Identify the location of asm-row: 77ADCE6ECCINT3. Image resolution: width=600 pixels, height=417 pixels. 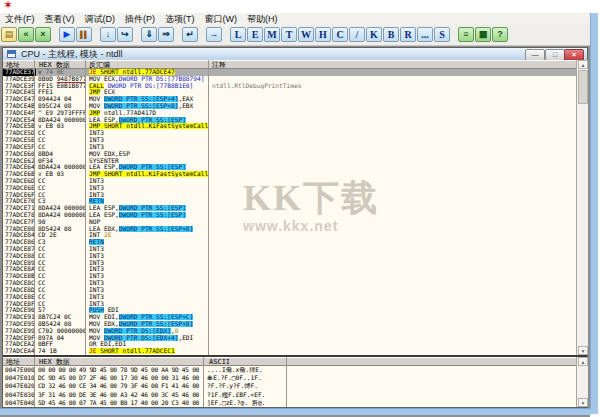
(295, 188).